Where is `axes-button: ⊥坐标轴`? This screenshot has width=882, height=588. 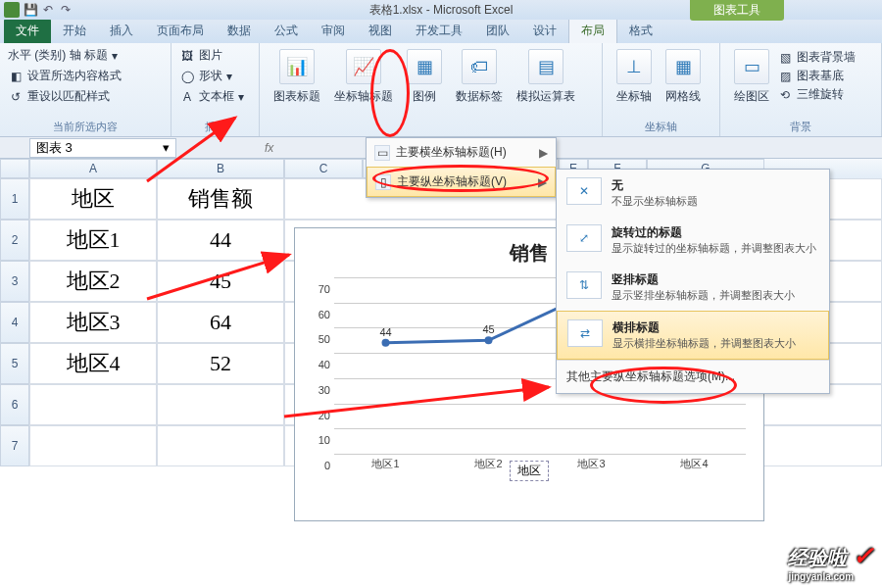 axes-button: ⊥坐标轴 is located at coordinates (634, 76).